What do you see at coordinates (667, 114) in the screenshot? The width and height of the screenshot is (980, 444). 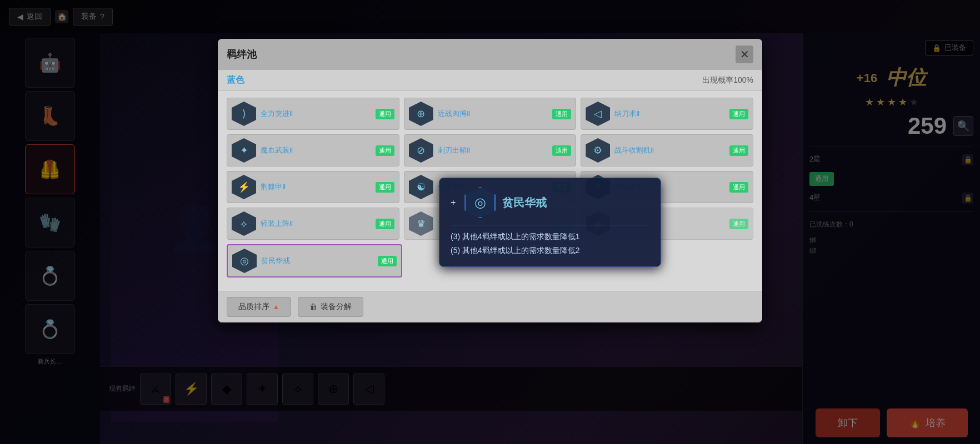 I see `skill-item-2: ◁ 纳刀术Ⅱ 通用` at bounding box center [667, 114].